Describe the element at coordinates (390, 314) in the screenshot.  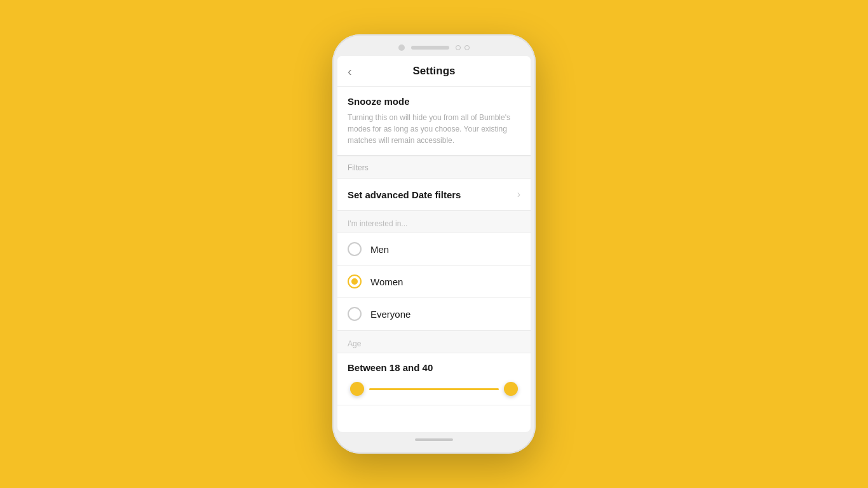
I see `radio-label-everyone: Everyone` at that location.